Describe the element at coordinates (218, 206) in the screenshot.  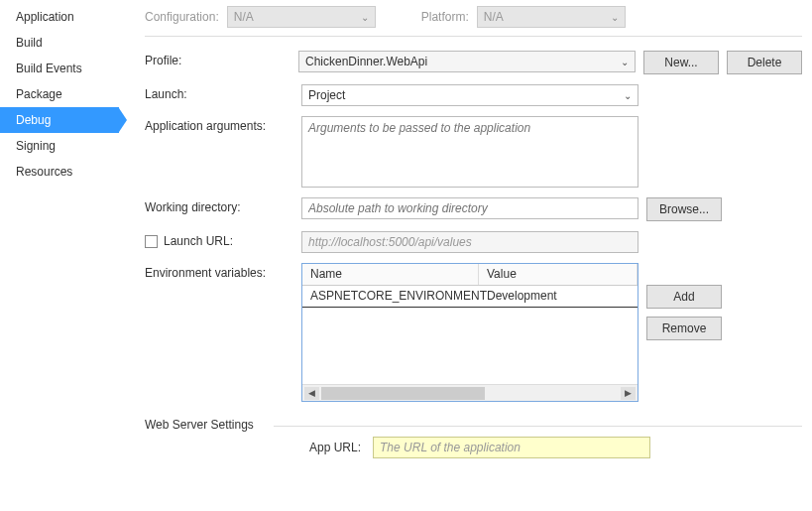
I see `workdir-label: Working directory:` at that location.